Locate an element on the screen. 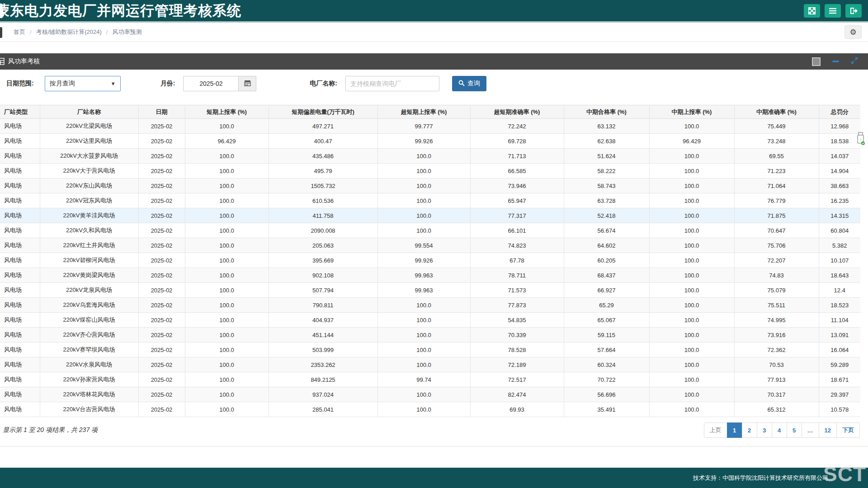 The width and height of the screenshot is (868, 488). pagination-page-2: 2 is located at coordinates (750, 430).